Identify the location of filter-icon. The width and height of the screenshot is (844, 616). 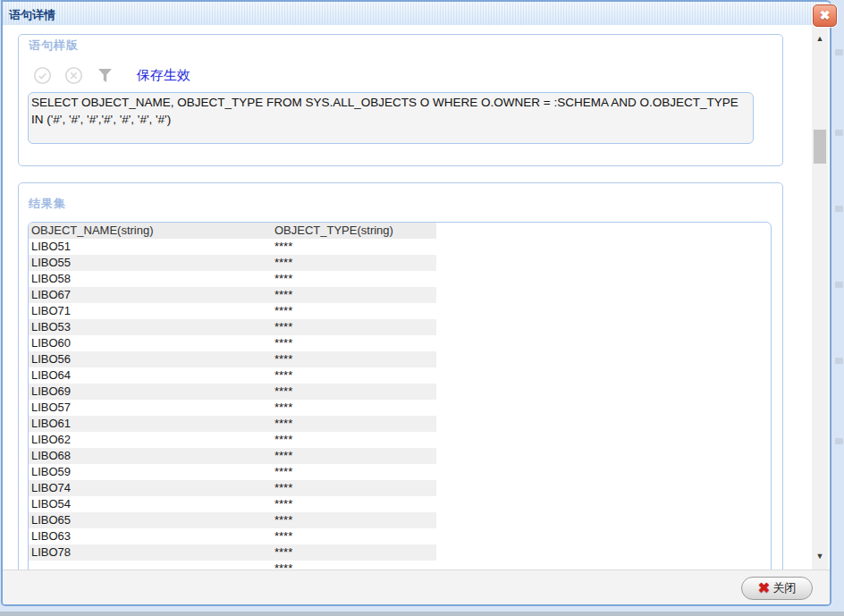
(106, 75).